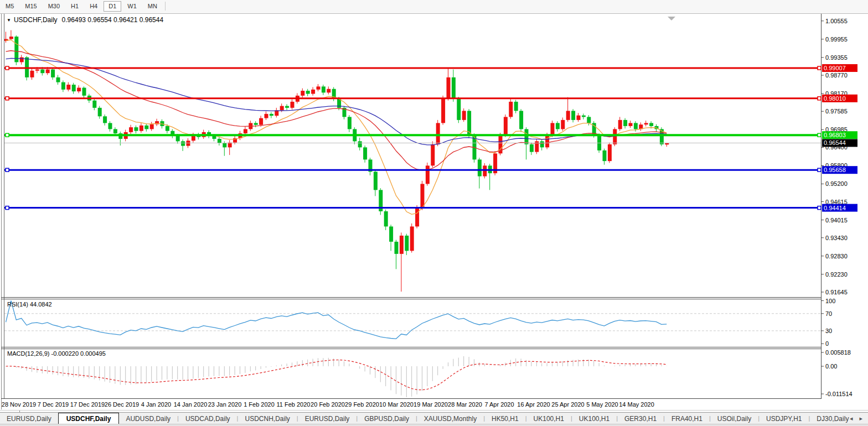 The image size is (868, 426). I want to click on chart-tab-audusd-daily: AUDUSD,Daily, so click(148, 419).